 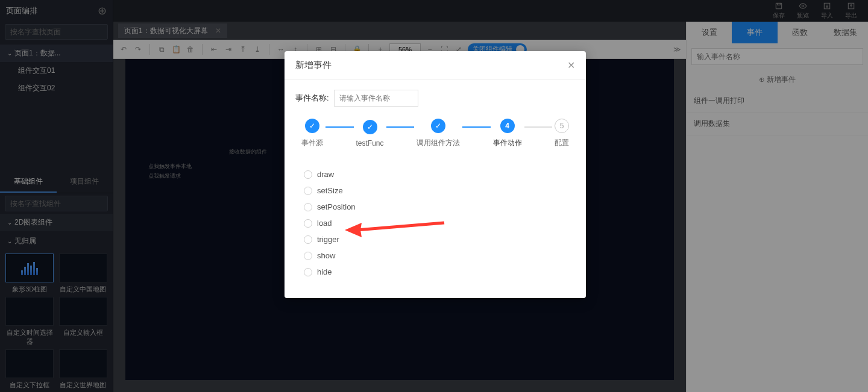 What do you see at coordinates (439, 175) in the screenshot?
I see `radio-draw: draw` at bounding box center [439, 175].